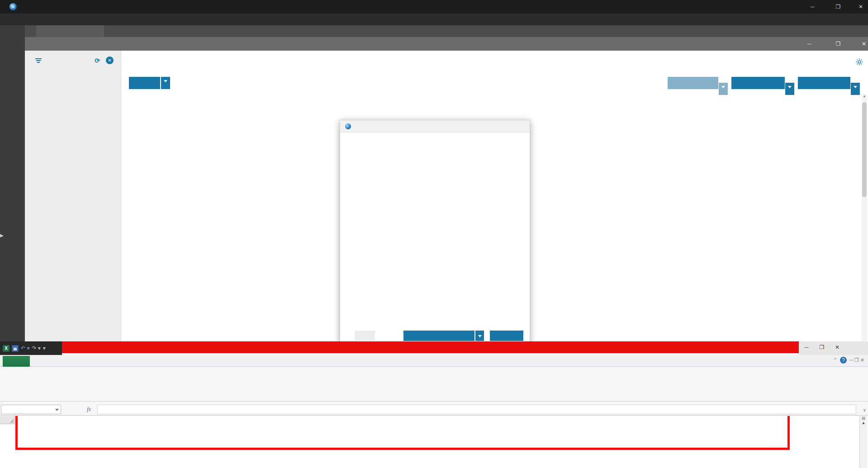 This screenshot has width=868, height=468. I want to click on minimize-icon: ─, so click(812, 7).